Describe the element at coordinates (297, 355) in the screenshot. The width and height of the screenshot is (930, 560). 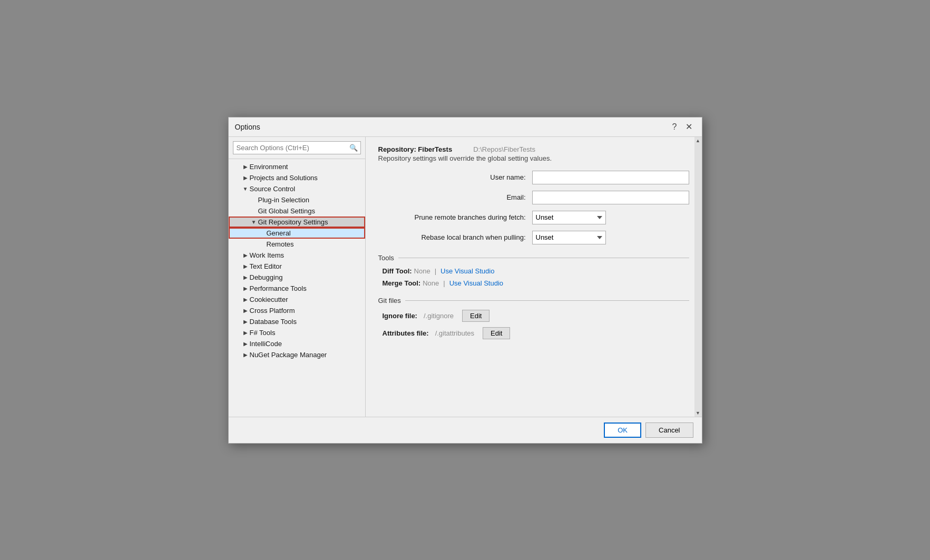
I see `sidebar-item-nuget: ▶ NuGet Package Manager` at that location.